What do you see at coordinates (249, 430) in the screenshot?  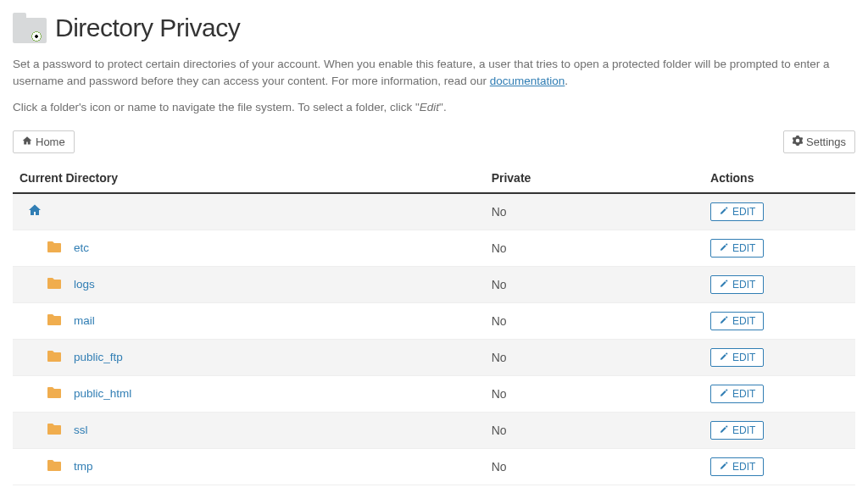 I see `directory-cell: ssl` at bounding box center [249, 430].